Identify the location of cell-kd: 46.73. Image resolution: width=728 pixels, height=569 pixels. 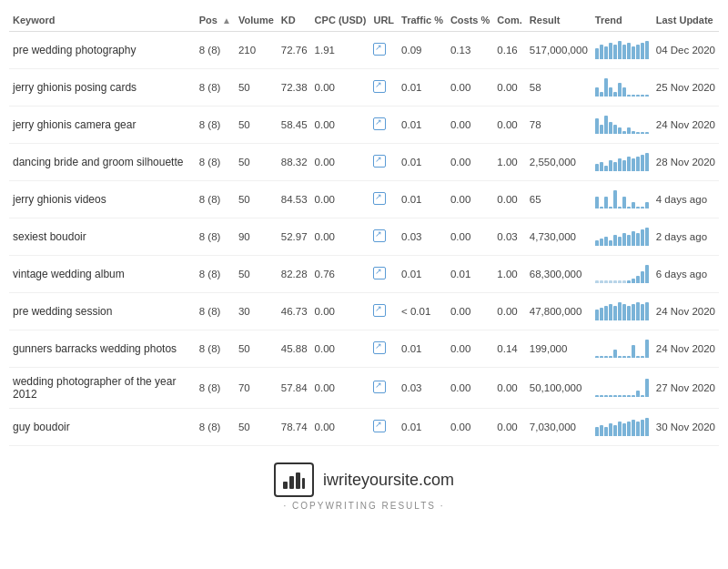
(295, 311).